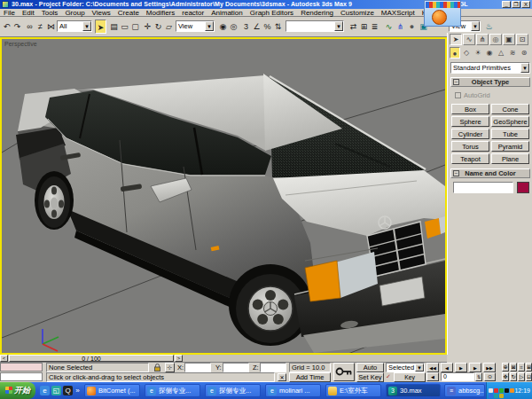 Image resolution: width=532 pixels, height=399 pixels. Describe the element at coordinates (28, 12) in the screenshot. I see `menu-edit: Edit` at that location.